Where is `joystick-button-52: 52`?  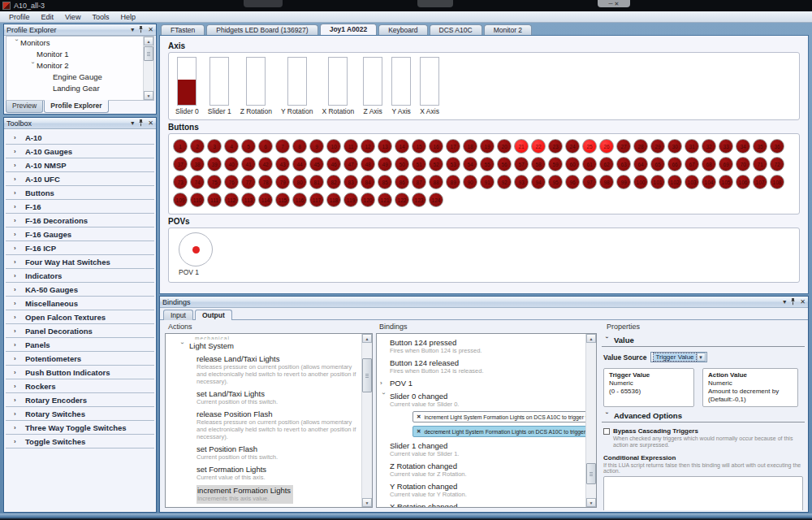 joystick-button-52: 52 is located at coordinates (436, 164).